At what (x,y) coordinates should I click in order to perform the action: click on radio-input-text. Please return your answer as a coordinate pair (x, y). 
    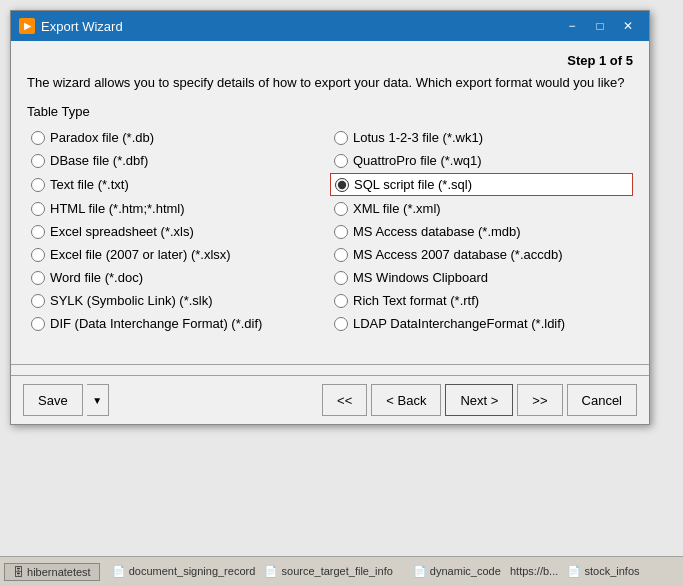
    Looking at the image, I should click on (38, 185).